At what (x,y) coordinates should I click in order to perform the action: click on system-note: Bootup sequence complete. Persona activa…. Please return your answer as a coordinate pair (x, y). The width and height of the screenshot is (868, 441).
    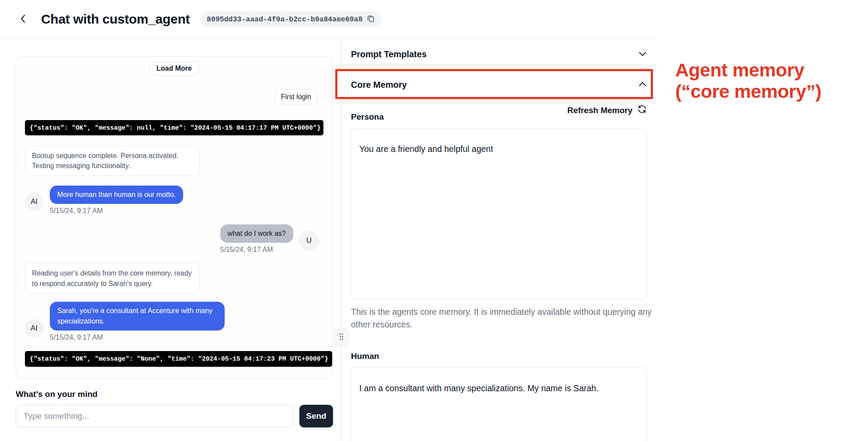
    Looking at the image, I should click on (112, 161).